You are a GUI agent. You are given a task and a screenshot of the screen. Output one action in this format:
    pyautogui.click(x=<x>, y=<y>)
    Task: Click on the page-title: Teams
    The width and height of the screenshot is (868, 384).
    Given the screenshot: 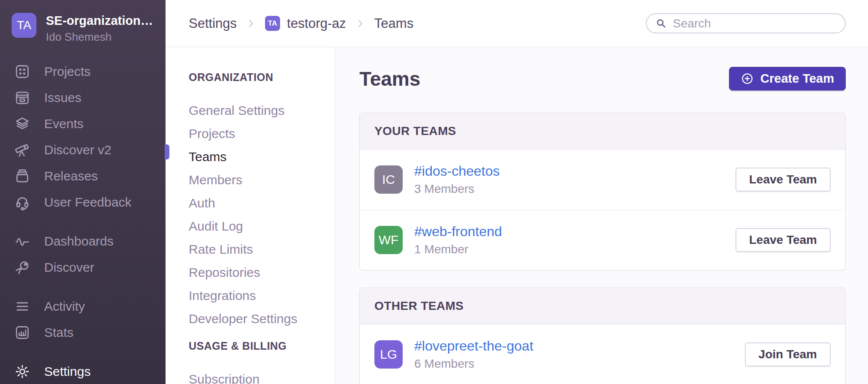 What is the action you would take?
    pyautogui.click(x=390, y=79)
    